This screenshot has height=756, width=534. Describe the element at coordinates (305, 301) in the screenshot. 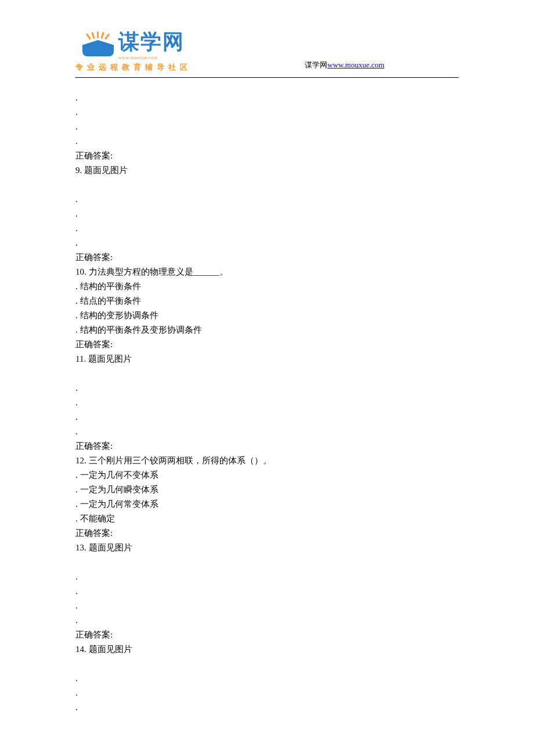

I see `option-text: . 结点的平衡条件` at that location.